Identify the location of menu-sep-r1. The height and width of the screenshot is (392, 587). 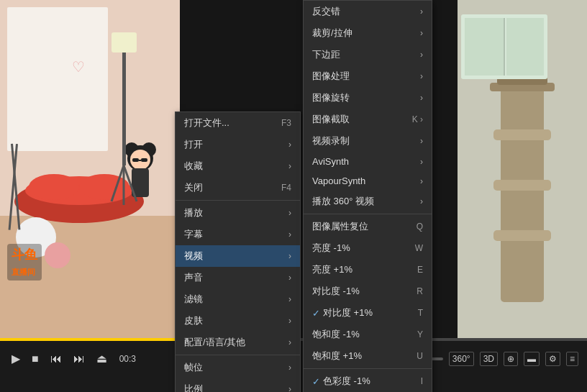
(368, 214).